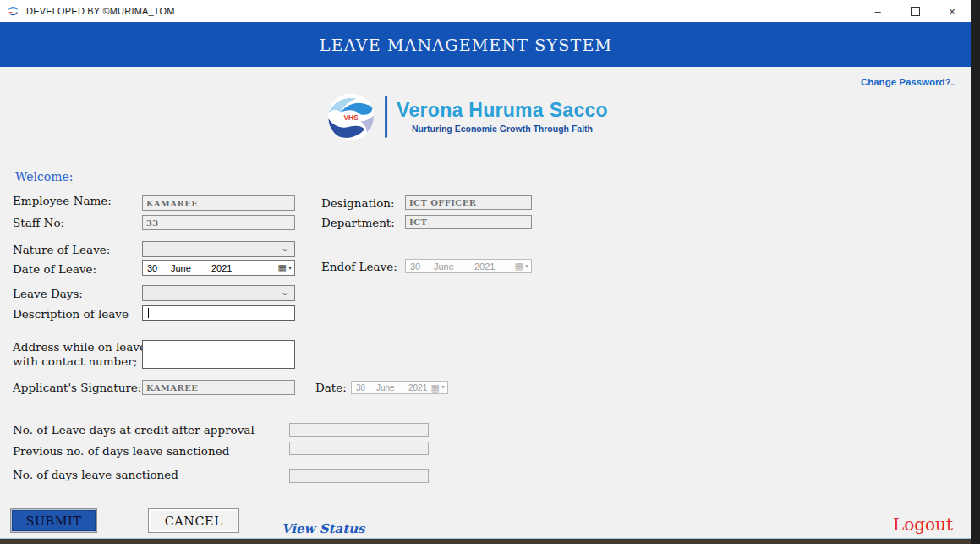 Image resolution: width=980 pixels, height=544 pixels. What do you see at coordinates (194, 521) in the screenshot?
I see `cancel-button: CANCEL` at bounding box center [194, 521].